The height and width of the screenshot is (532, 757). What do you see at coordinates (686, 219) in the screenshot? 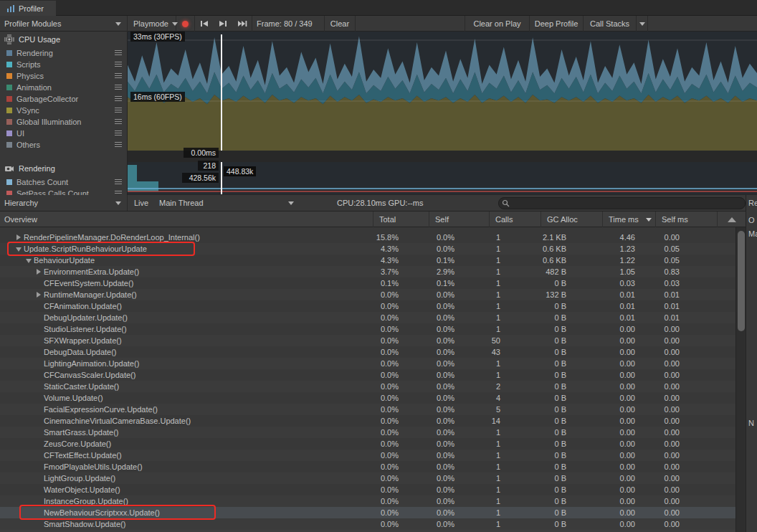
I see `column-header-self-ms: Self ms` at bounding box center [686, 219].